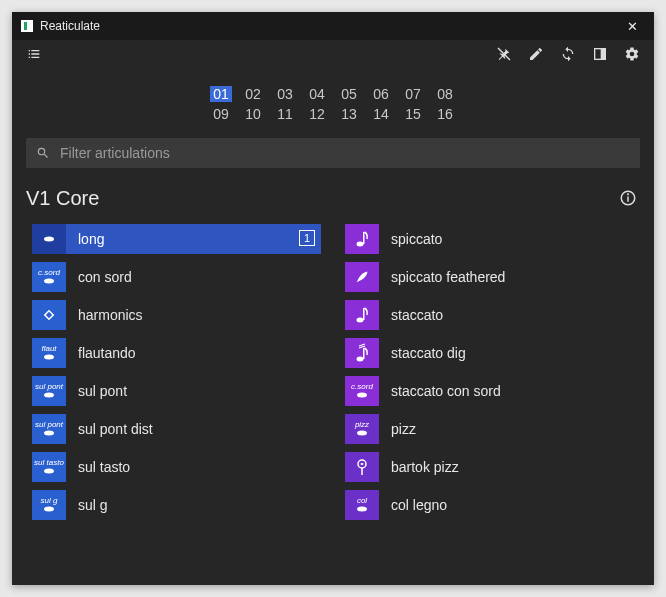 This screenshot has height=597, width=666. I want to click on sync-icon, so click(568, 54).